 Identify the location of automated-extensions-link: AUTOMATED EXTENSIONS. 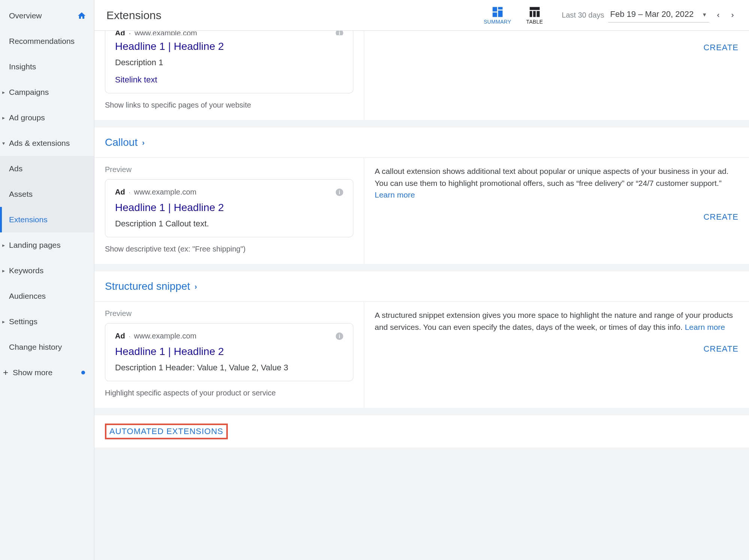
(166, 431).